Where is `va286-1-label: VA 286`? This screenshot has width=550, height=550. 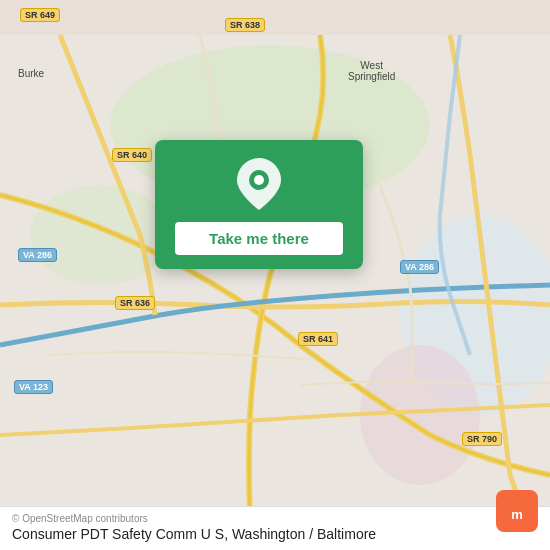 va286-1-label: VA 286 is located at coordinates (38, 255).